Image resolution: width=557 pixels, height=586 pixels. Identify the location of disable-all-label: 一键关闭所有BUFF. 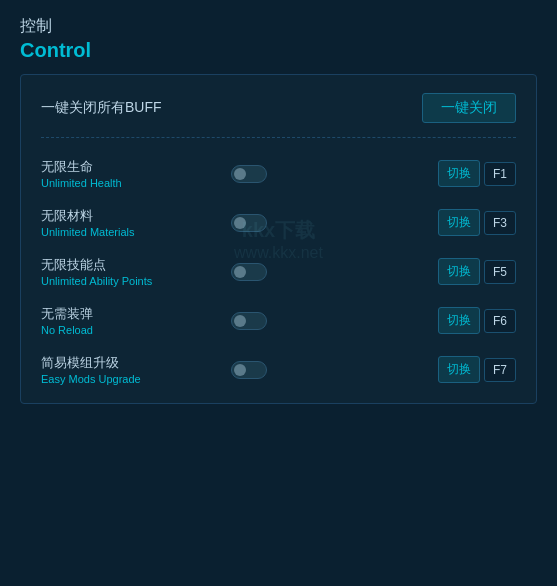
(102, 108).